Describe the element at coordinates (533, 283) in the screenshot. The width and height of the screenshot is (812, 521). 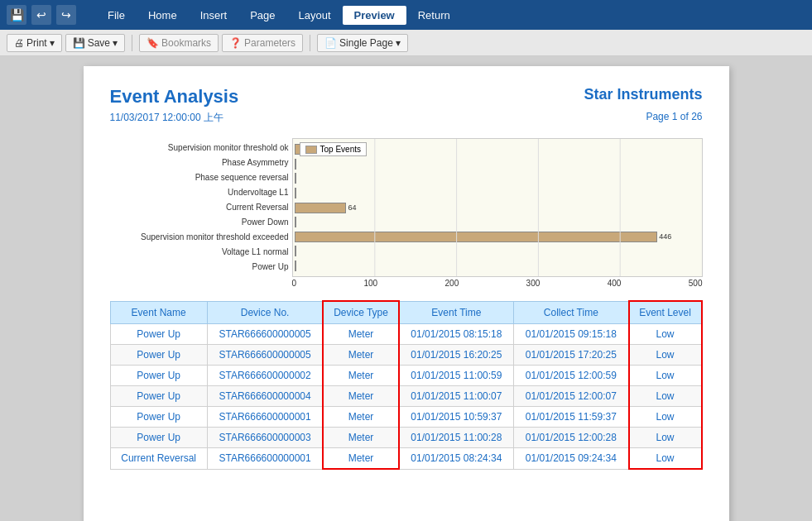
I see `x-label-3: 300` at that location.